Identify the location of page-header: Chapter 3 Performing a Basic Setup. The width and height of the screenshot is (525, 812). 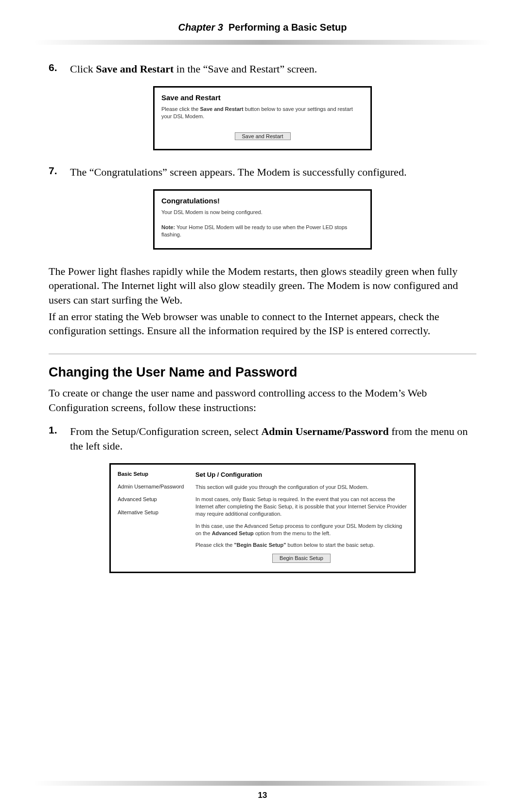
(262, 27).